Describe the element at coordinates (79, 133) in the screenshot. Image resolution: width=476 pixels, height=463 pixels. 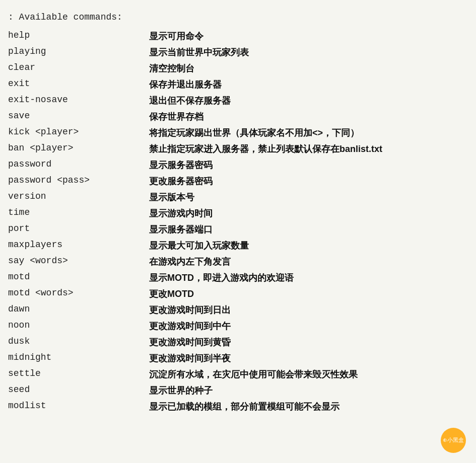
I see `command-cell: kick <player>` at that location.